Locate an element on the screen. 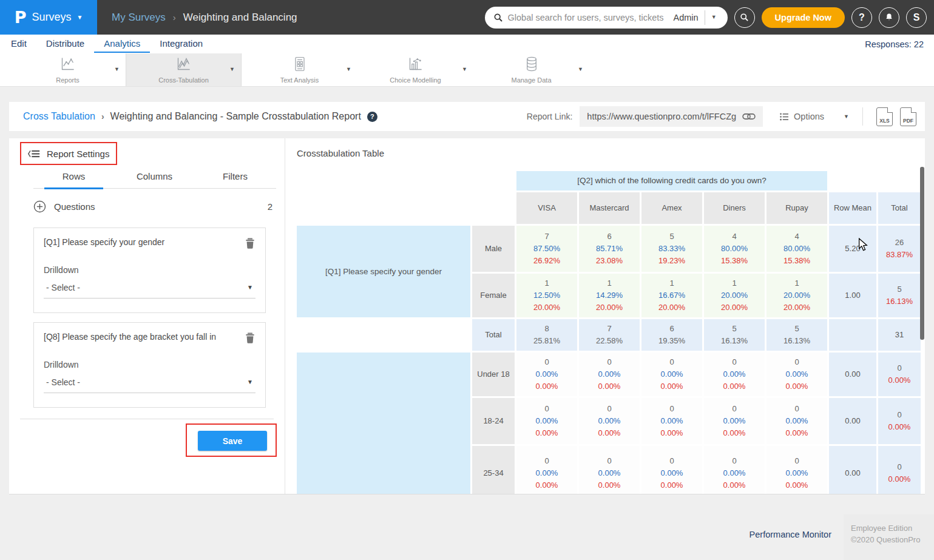  notifications-button is located at coordinates (889, 18).